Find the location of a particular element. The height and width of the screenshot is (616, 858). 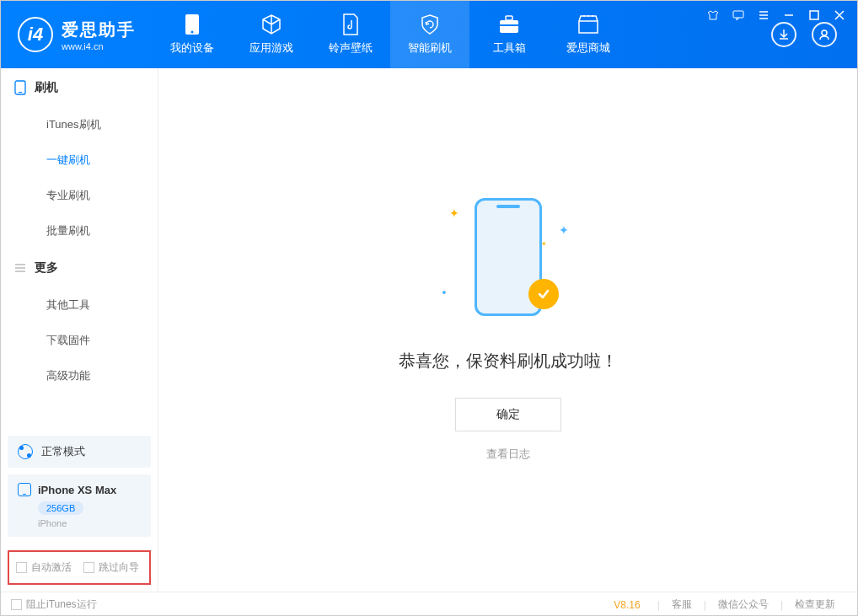

mode-icon is located at coordinates (25, 452).